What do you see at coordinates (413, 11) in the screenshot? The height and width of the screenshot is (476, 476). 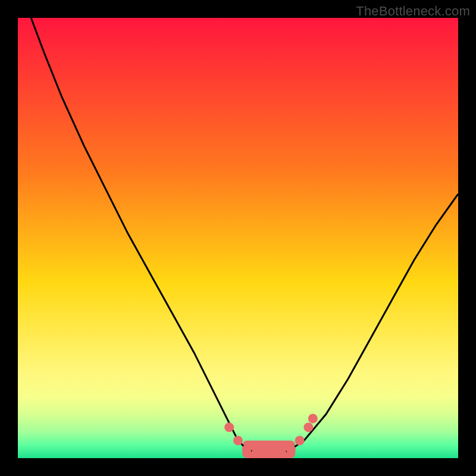 I see `watermark-text: TheBottleneck.com` at bounding box center [413, 11].